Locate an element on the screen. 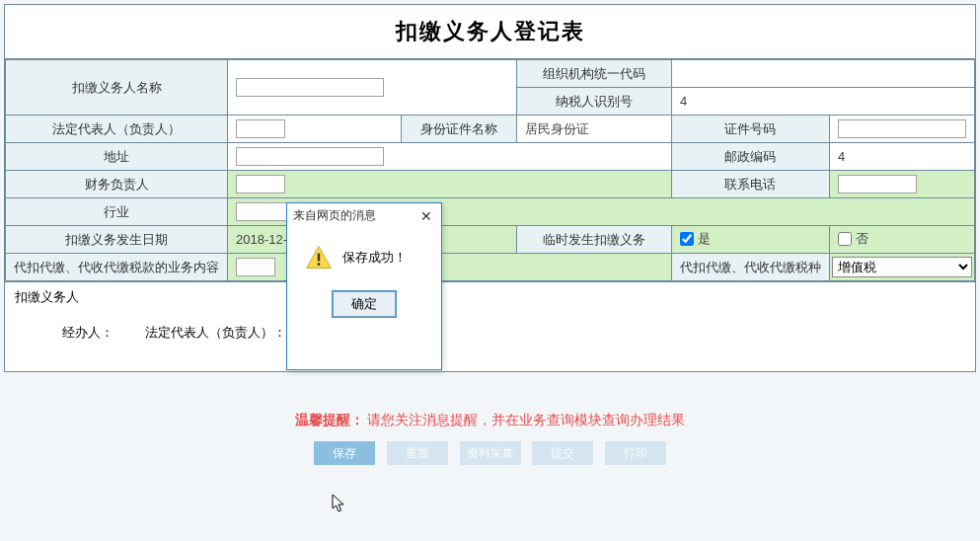 This screenshot has height=541, width=980. field-agent-name is located at coordinates (373, 88).